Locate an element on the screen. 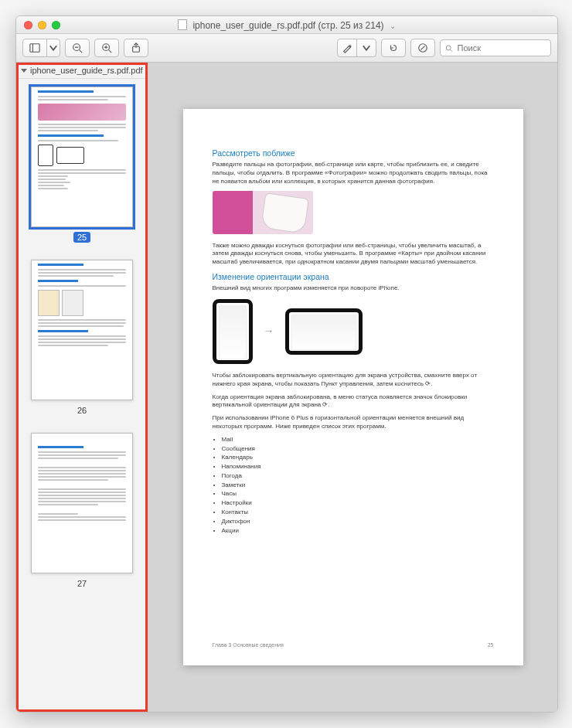 The width and height of the screenshot is (572, 728). phone-portrait-icon is located at coordinates (233, 332).